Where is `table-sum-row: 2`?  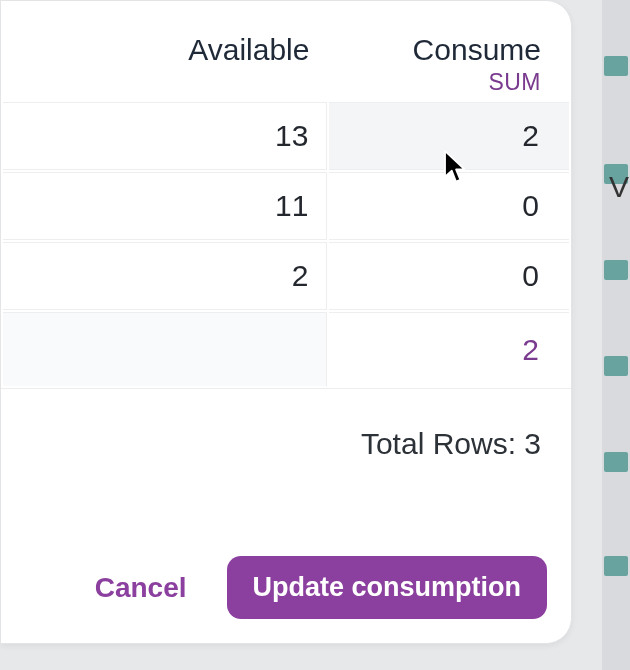 table-sum-row: 2 is located at coordinates (286, 349).